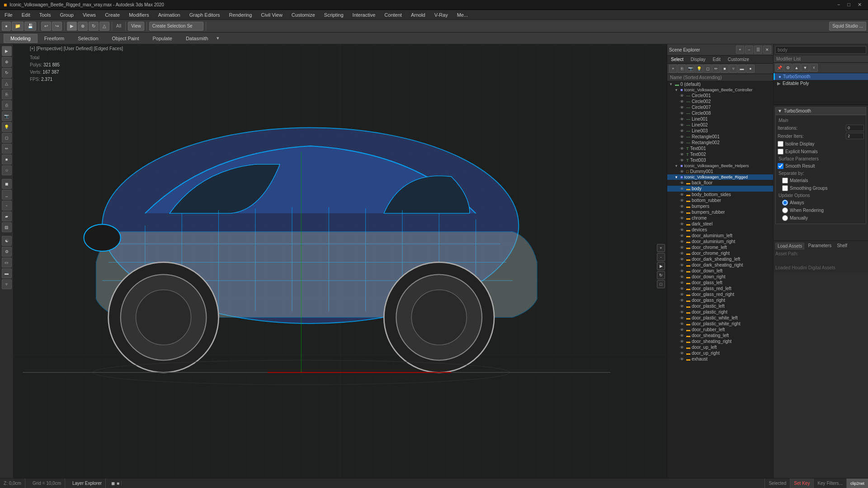 This screenshot has width=868, height=488. What do you see at coordinates (790, 246) in the screenshot?
I see `load-assets-tab: Load Assets` at bounding box center [790, 246].